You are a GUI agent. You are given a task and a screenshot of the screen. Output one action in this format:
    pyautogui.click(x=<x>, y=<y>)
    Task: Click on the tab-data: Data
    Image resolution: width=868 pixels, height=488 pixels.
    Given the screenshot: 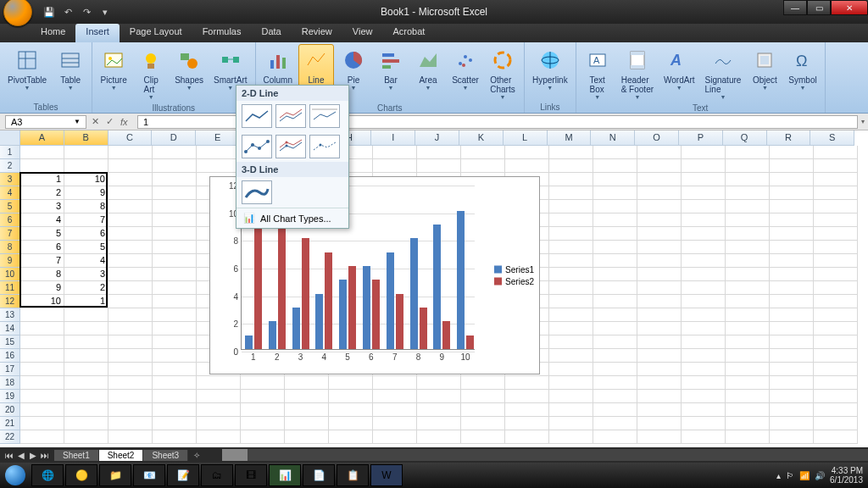 What is the action you would take?
    pyautogui.click(x=271, y=33)
    